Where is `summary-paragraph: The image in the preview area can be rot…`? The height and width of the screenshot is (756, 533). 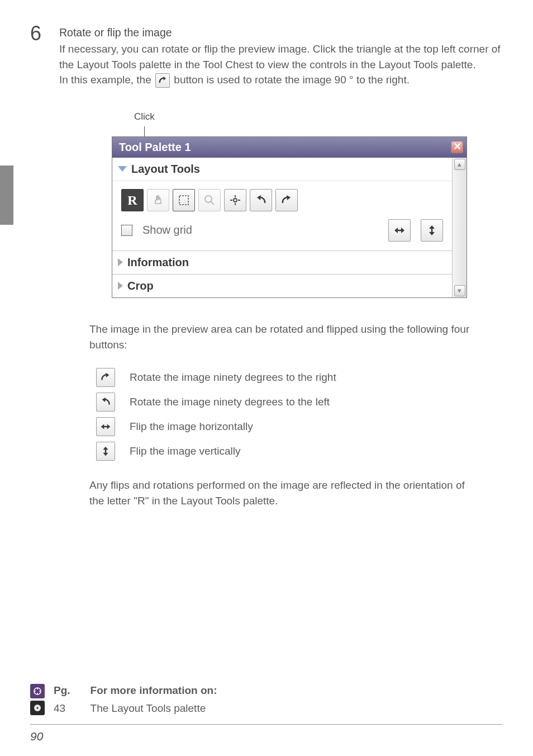 summary-paragraph: The image in the preview area can be rot… is located at coordinates (281, 337).